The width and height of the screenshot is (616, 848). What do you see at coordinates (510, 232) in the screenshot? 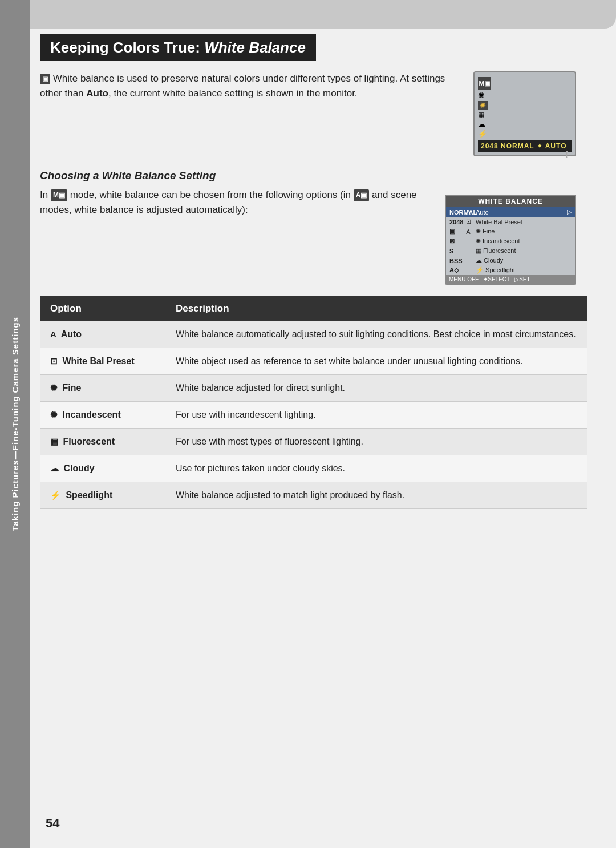
I see `wb-menu-item-fine: ▣ A ✺ Fine` at bounding box center [510, 232].